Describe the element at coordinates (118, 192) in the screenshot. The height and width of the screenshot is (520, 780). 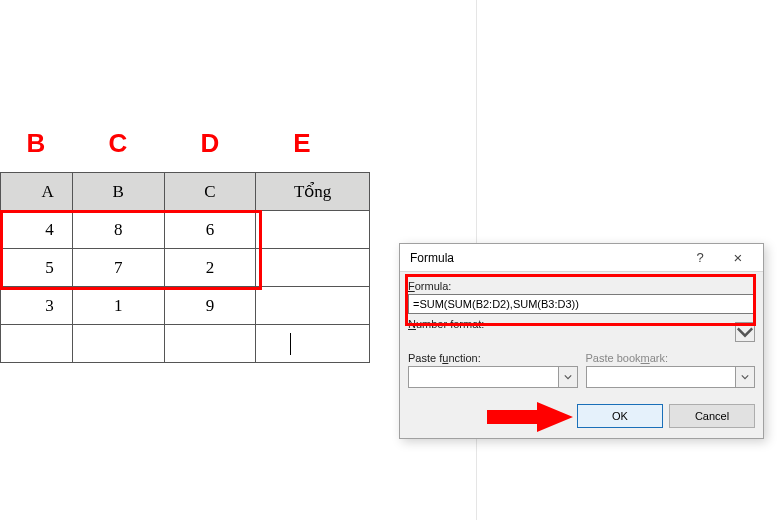
I see `table-header-cell: B` at that location.